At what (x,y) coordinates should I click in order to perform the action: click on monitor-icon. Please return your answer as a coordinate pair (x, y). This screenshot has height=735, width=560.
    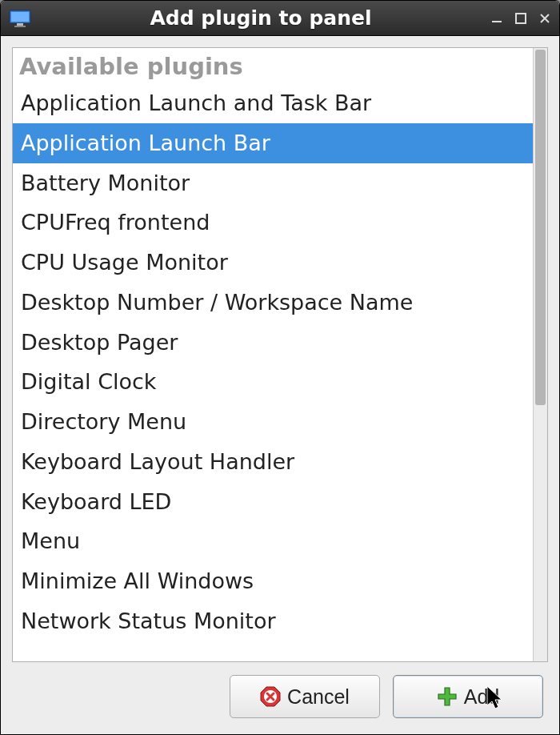
    Looking at the image, I should click on (20, 18).